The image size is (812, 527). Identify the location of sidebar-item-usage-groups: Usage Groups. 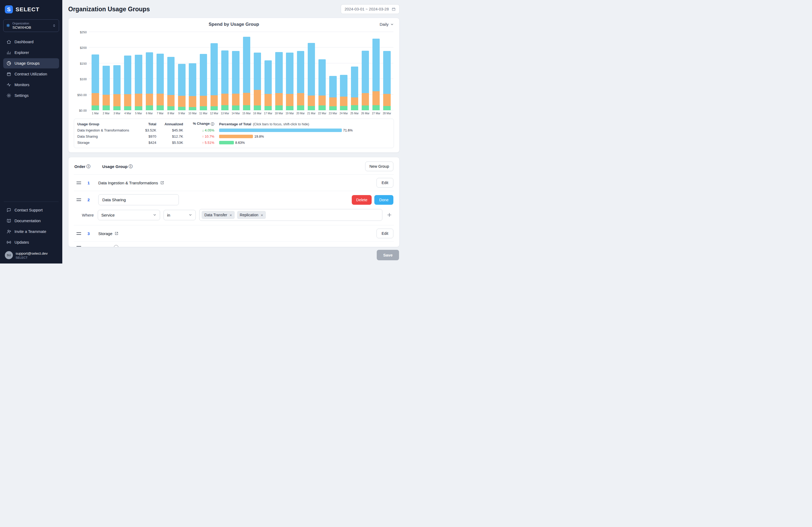
(31, 63).